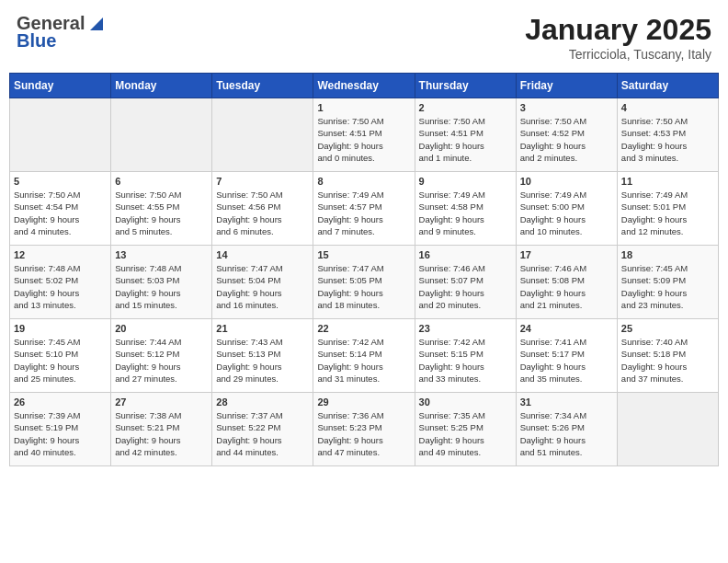 The height and width of the screenshot is (563, 728). Describe the element at coordinates (61, 434) in the screenshot. I see `day-info: Sunrise: 7:39 AM Sunset: 5:19 PM Dayligh…` at that location.